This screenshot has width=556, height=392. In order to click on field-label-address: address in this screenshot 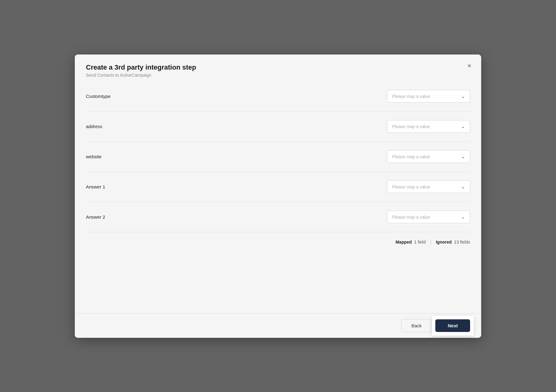, I will do `click(94, 126)`.